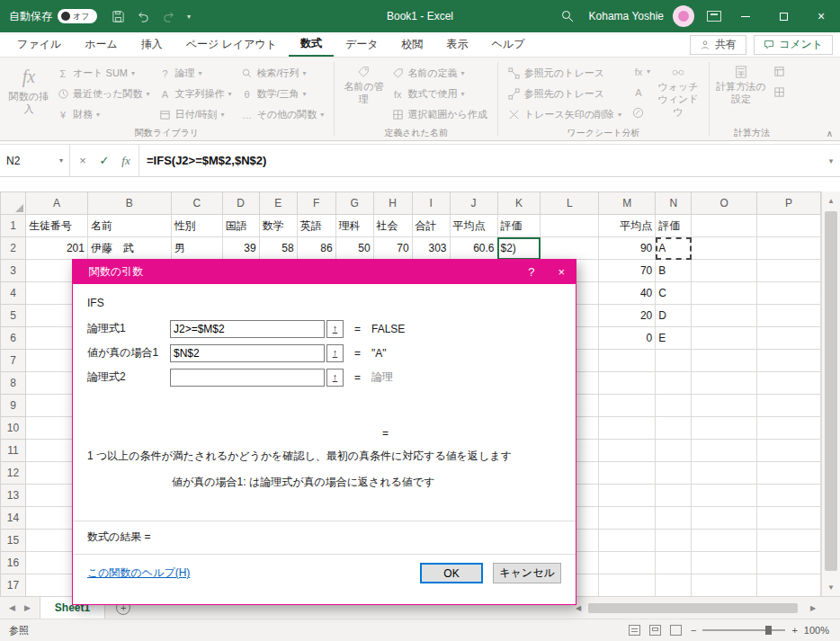 The width and height of the screenshot is (840, 641). Describe the element at coordinates (61, 160) in the screenshot. I see `name-box-dropdown-icon: ▾` at that location.